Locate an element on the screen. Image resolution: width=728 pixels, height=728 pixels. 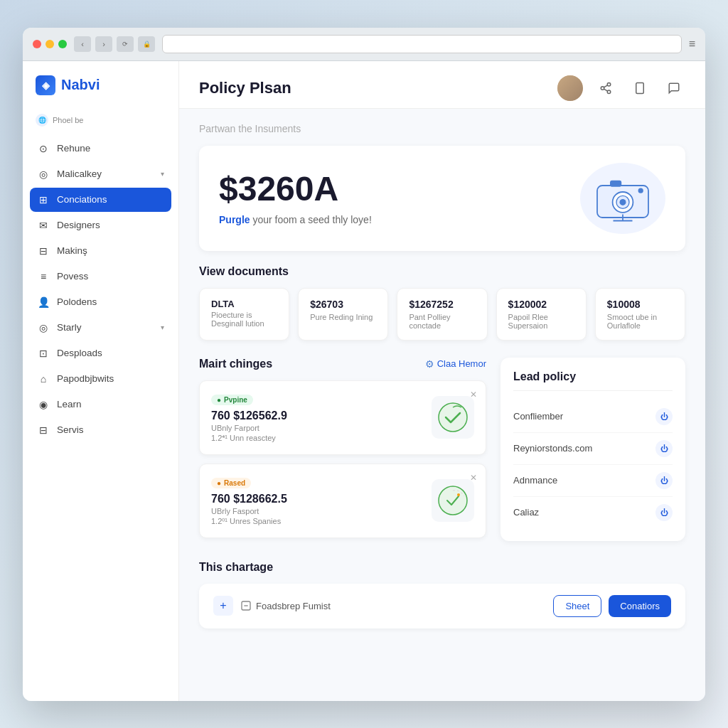
tablet-icon is located at coordinates (640, 88).